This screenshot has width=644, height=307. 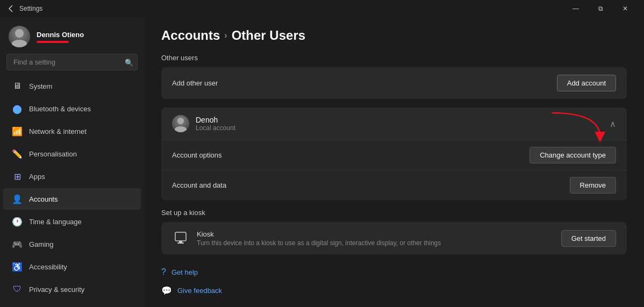 I want to click on kiosk-icon, so click(x=181, y=238).